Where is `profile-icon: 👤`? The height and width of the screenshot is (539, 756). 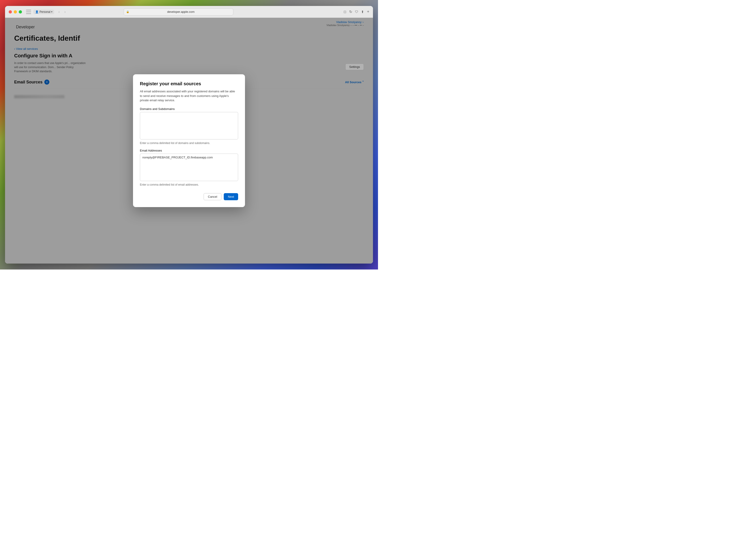 profile-icon: 👤 is located at coordinates (37, 12).